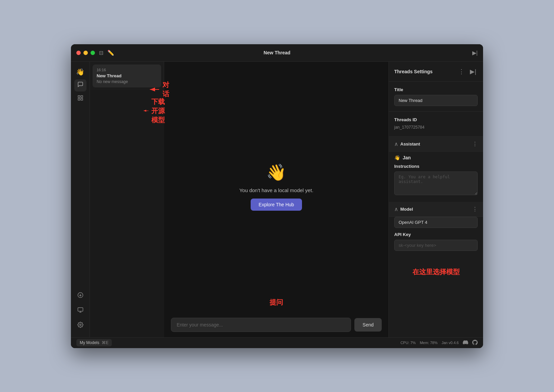  What do you see at coordinates (465, 343) in the screenshot?
I see `discord-icon` at bounding box center [465, 343].